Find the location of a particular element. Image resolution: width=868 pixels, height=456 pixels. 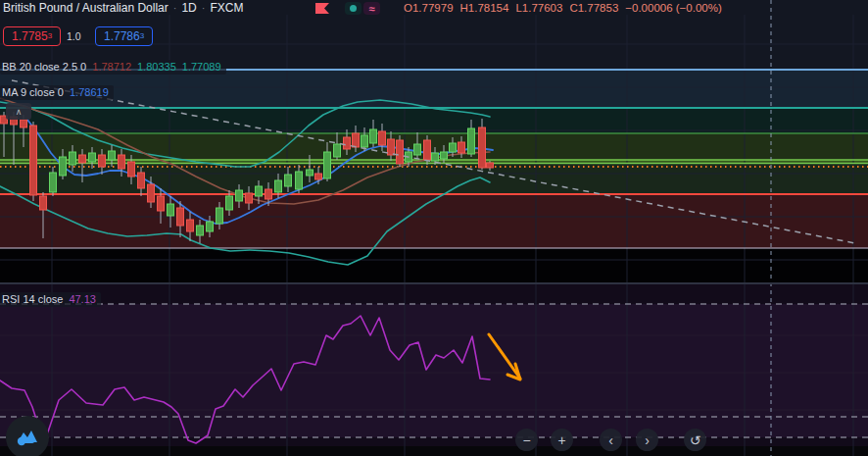

scroll-right-button: › is located at coordinates (647, 439).